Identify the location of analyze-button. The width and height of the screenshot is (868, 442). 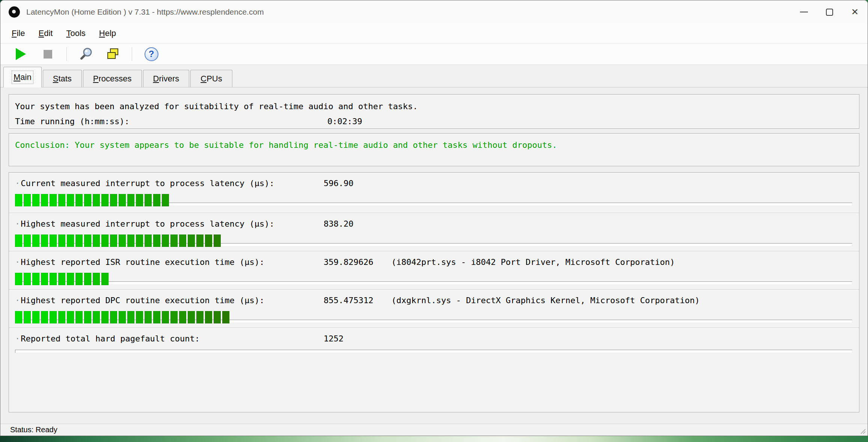
(86, 54).